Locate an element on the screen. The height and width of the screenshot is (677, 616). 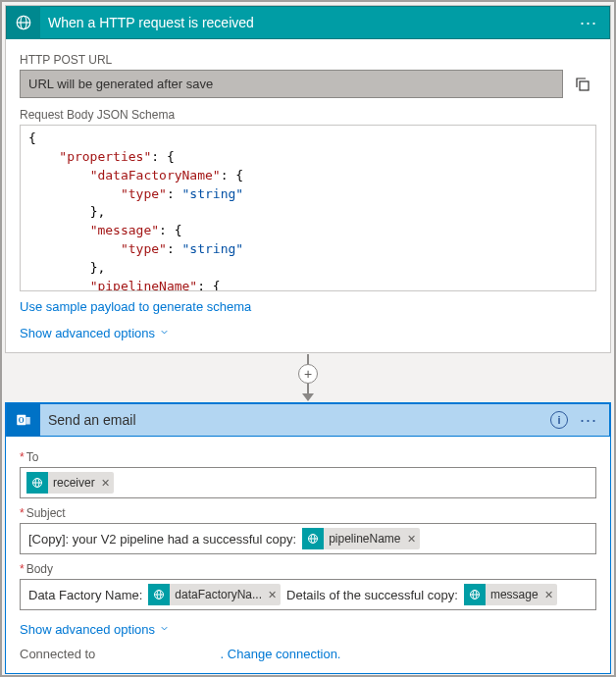
token-data-factory-name: dataFactoryNa... ✕ is located at coordinates (214, 595).